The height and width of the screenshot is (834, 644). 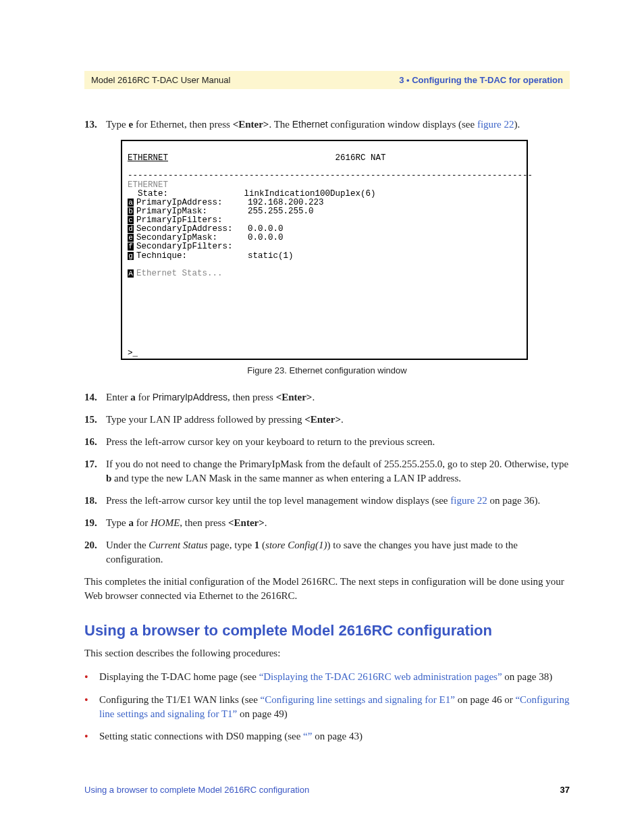 What do you see at coordinates (132, 353) in the screenshot?
I see `terminal-prompt: >_` at bounding box center [132, 353].